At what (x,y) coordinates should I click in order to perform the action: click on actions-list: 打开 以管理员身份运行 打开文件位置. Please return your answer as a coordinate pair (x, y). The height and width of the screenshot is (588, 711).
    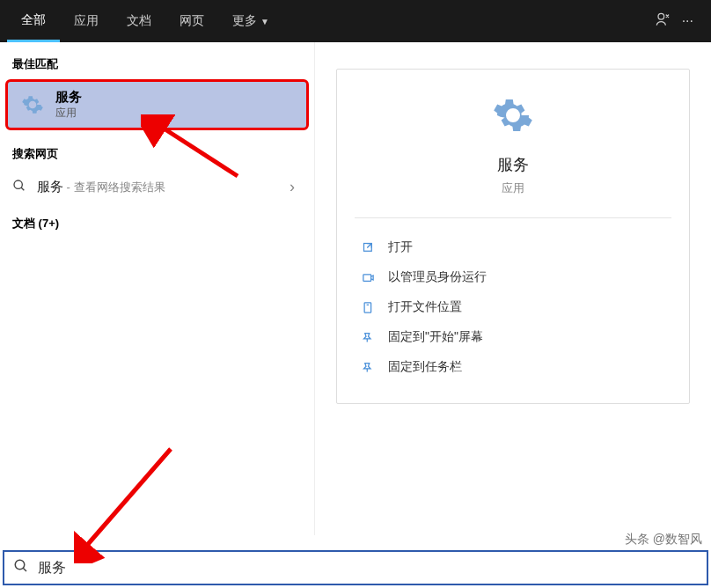
    Looking at the image, I should click on (513, 299).